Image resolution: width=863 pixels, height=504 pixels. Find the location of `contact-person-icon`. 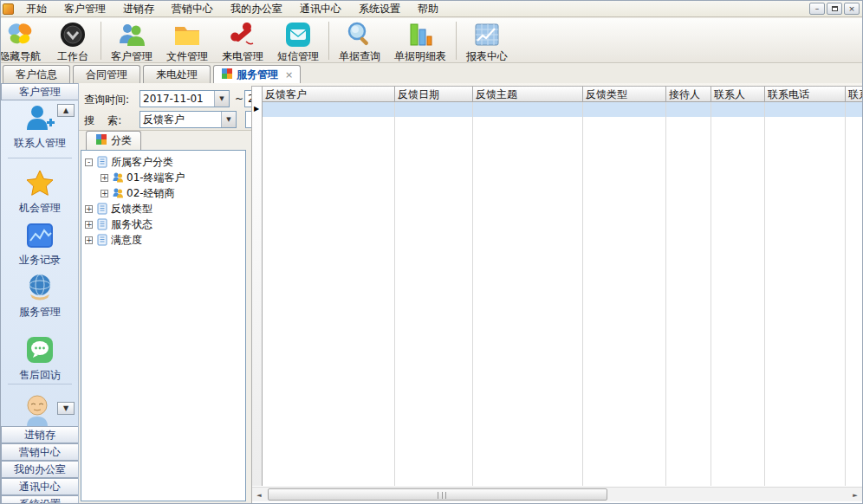

contact-person-icon is located at coordinates (40, 119).